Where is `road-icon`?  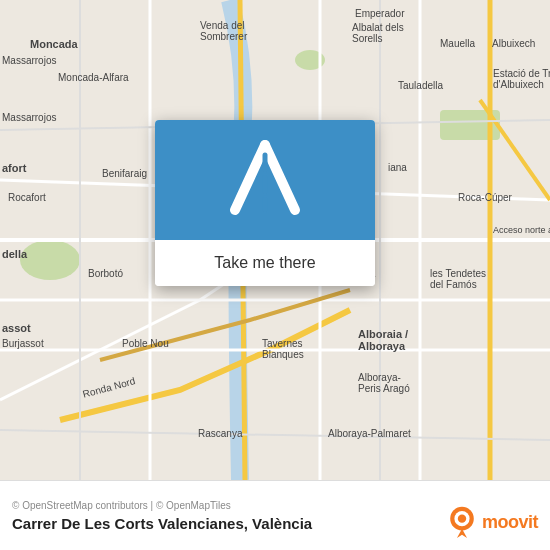 road-icon is located at coordinates (265, 180).